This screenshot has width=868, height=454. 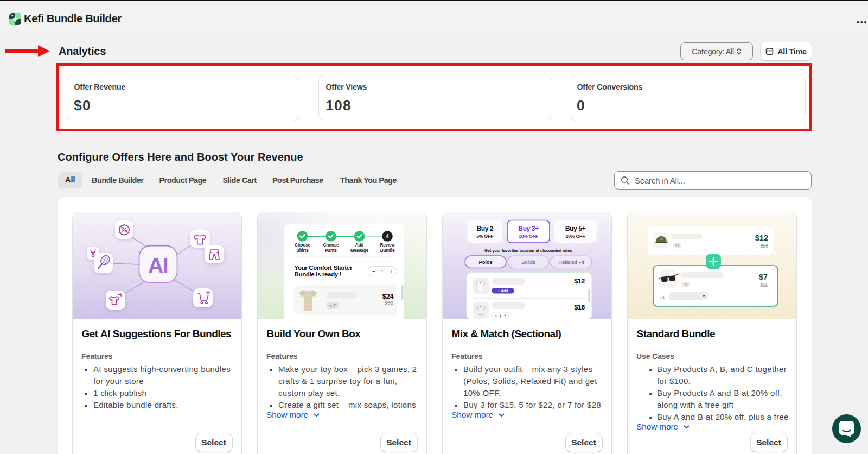 I want to click on svg-text: Buy 5+, so click(x=576, y=229).